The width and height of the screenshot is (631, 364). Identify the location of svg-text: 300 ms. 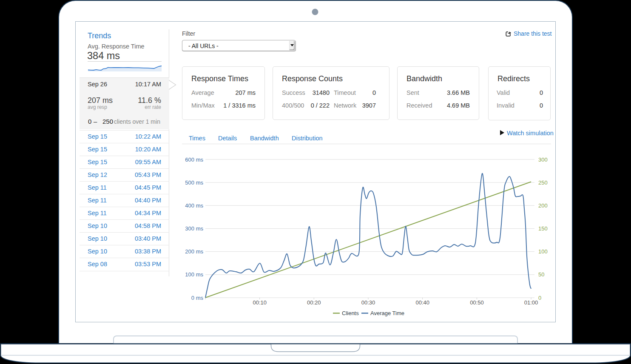
(194, 229).